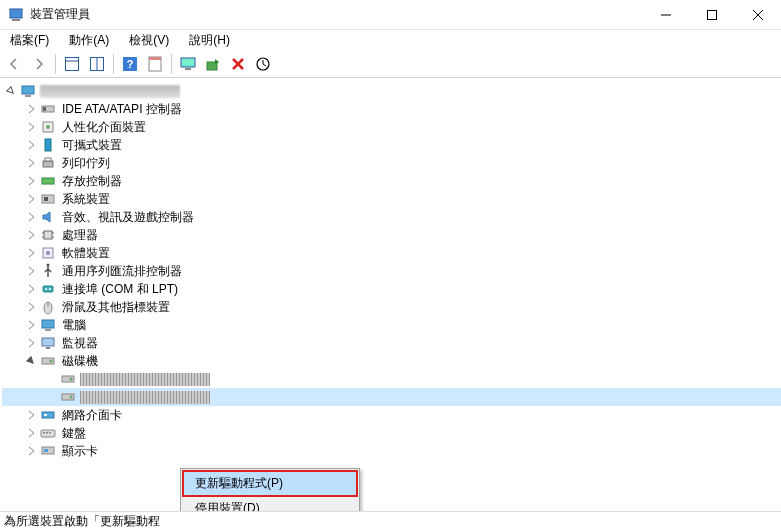 The image size is (781, 531). Describe the element at coordinates (263, 64) in the screenshot. I see `scan-hardware-button` at that location.